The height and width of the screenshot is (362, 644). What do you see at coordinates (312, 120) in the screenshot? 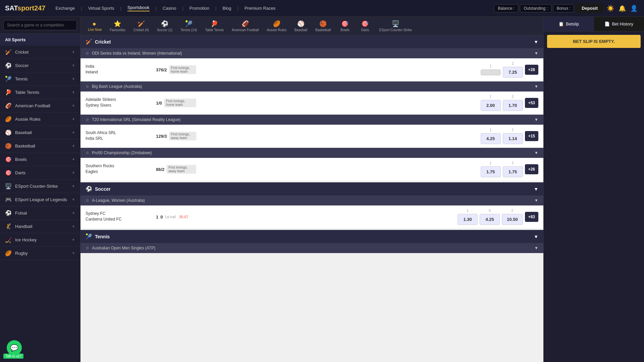
I see `league-t20-srl-header: ☆ T20 International SRL (Simulated Reali…` at bounding box center [312, 120].